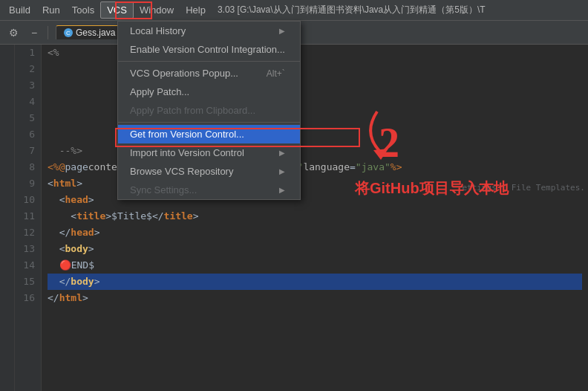  Describe the element at coordinates (28, 218) in the screenshot. I see `line-numbers: 1 2 3 4 5 6 7 8 9 10 11 12 13 14 15 16` at that location.